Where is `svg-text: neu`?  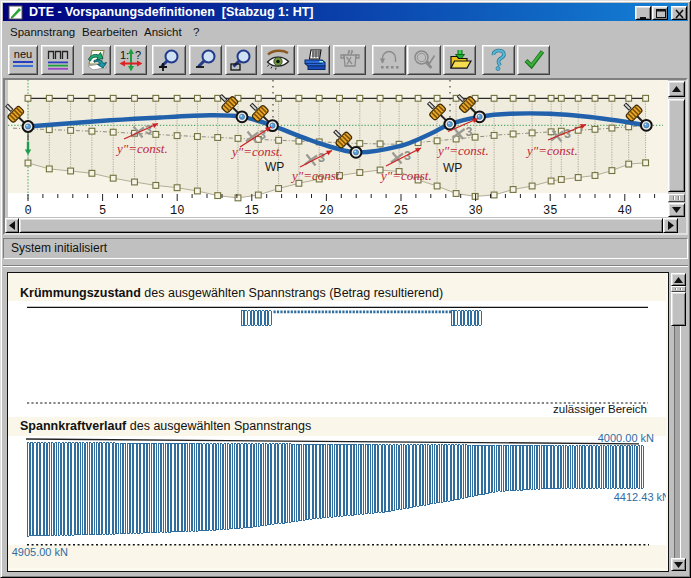
svg-text: neu is located at coordinates (23, 54).